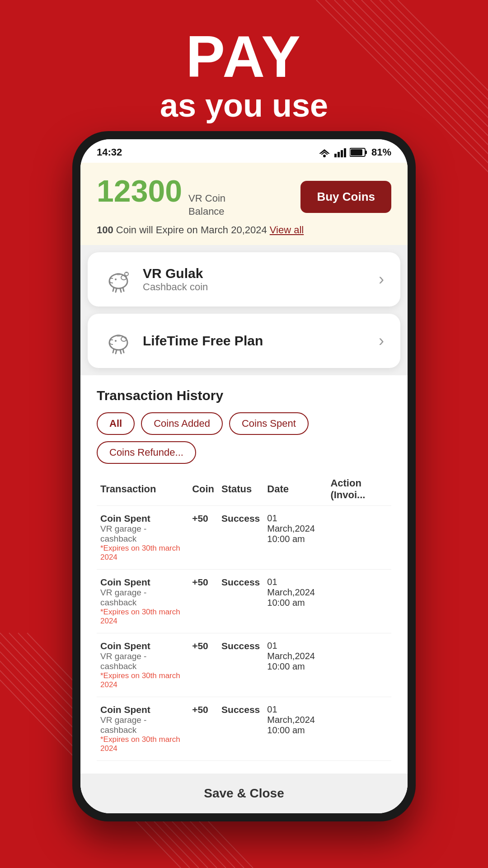 The image size is (488, 868). Describe the element at coordinates (244, 341) in the screenshot. I see `lifetime-plan-card: LifeTime Free Plan ›` at that location.